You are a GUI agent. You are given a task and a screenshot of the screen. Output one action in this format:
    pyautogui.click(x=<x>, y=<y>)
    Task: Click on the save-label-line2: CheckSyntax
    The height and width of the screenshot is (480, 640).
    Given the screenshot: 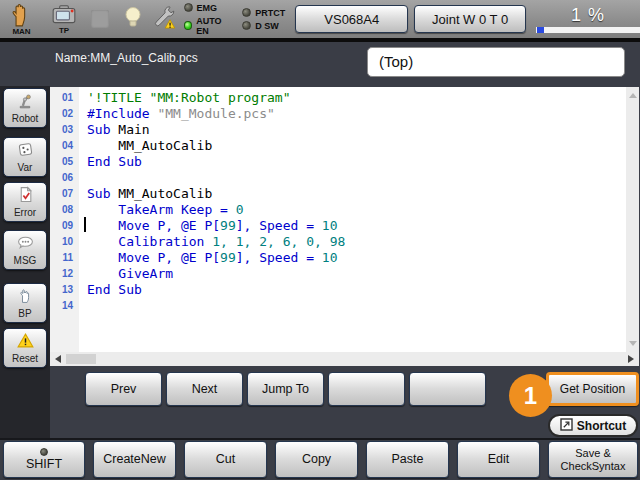 What is the action you would take?
    pyautogui.click(x=594, y=466)
    